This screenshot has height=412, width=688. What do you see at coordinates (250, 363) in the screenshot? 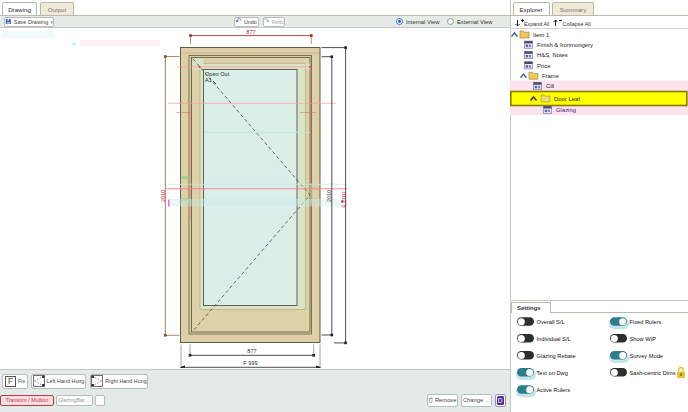
I see `svg-text: F 999` at bounding box center [250, 363].